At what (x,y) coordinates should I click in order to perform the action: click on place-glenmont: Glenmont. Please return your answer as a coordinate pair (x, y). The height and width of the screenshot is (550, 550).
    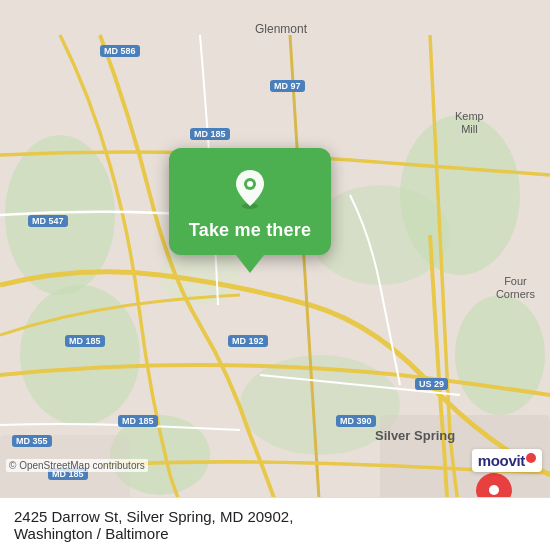
    Looking at the image, I should click on (281, 29).